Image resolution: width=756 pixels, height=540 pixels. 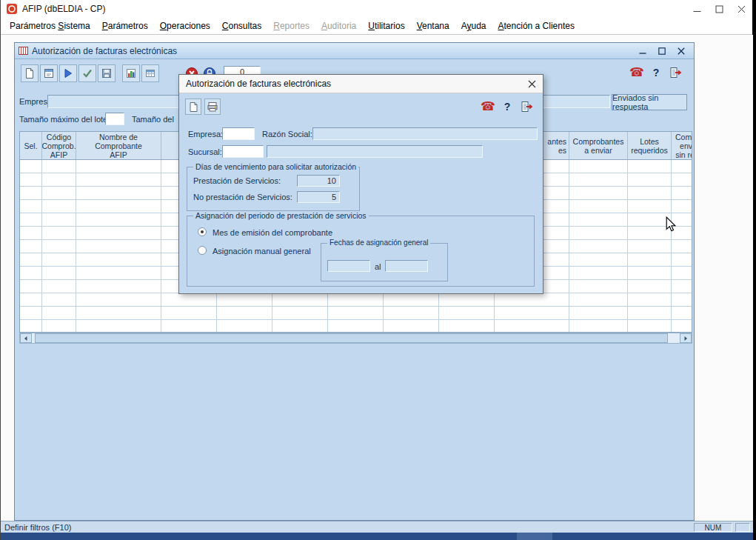 I want to click on table-header-cell: CódigoComprob.AFIP, so click(x=59, y=145).